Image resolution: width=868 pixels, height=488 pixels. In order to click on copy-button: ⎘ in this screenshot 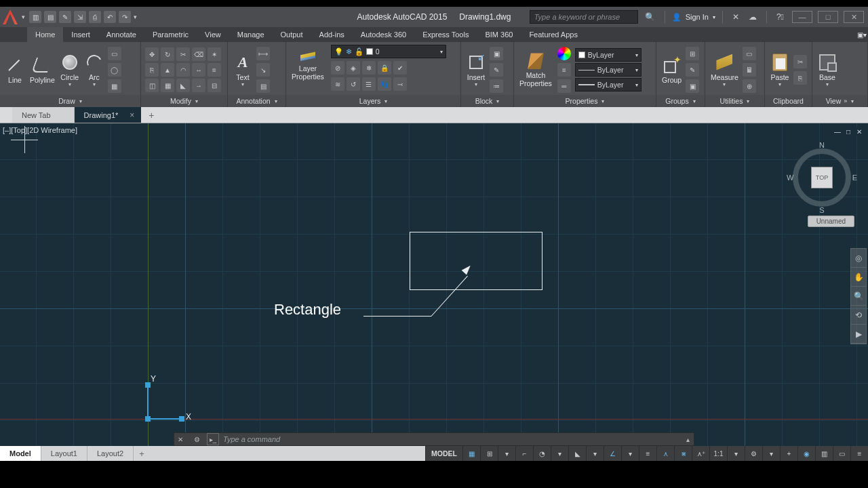, I will do `click(152, 70)`.